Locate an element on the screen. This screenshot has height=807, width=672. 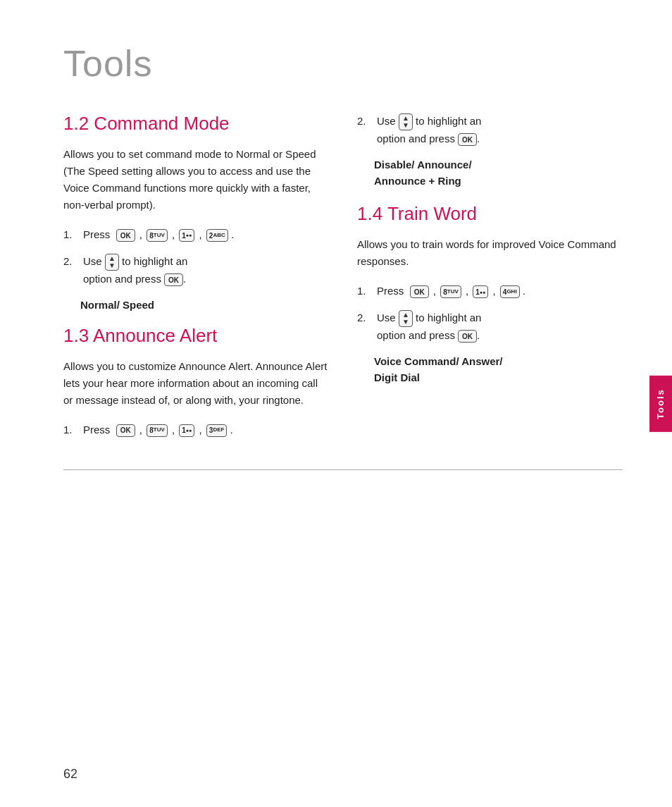
nav-up-down-icon-1-4: ▲▼ is located at coordinates (406, 319).